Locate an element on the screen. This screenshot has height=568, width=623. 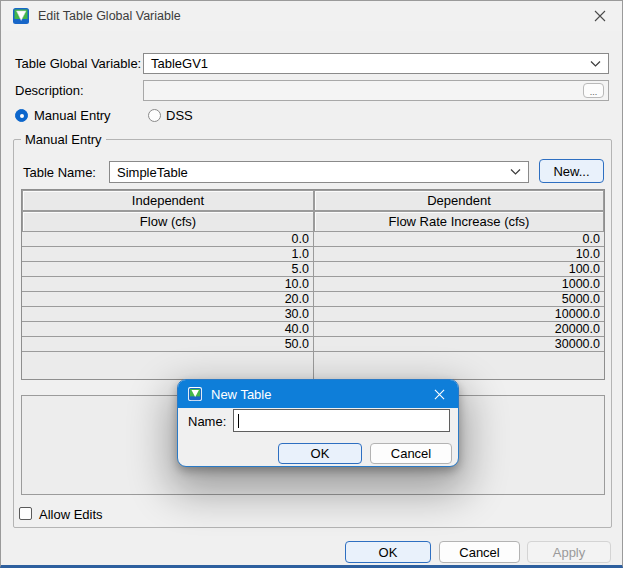
table-row: 5.0100.0 is located at coordinates (313, 270).